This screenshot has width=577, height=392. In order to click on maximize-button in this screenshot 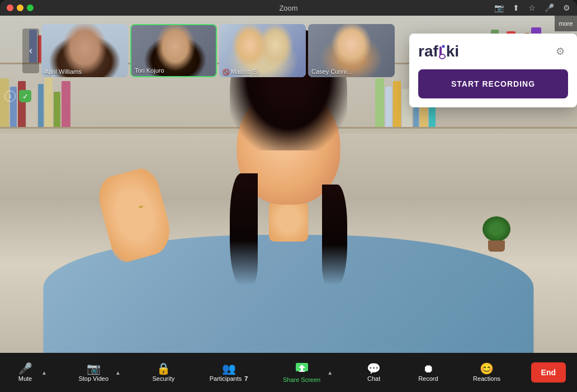, I will do `click(30, 8)`.